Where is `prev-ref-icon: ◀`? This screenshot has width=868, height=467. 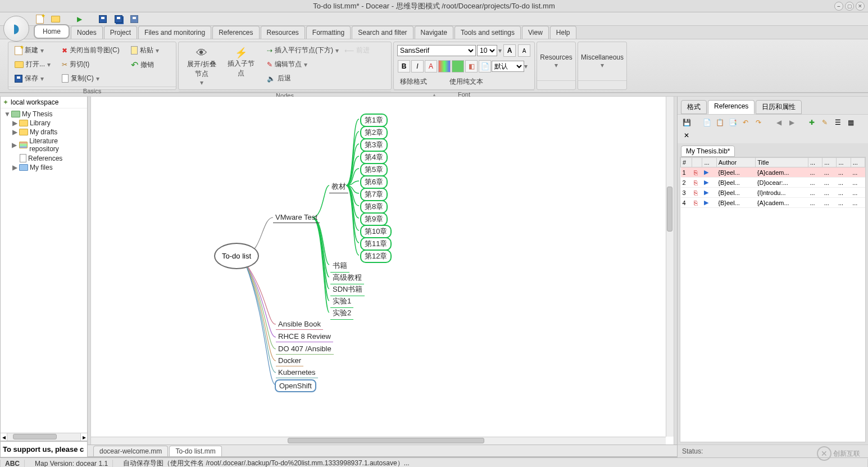
prev-ref-icon: ◀ is located at coordinates (779, 123).